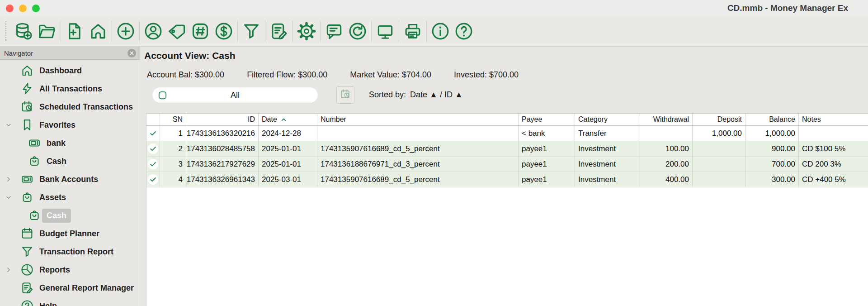 This screenshot has height=306, width=868. What do you see at coordinates (224, 31) in the screenshot?
I see `toolbar-dollar-button` at bounding box center [224, 31].